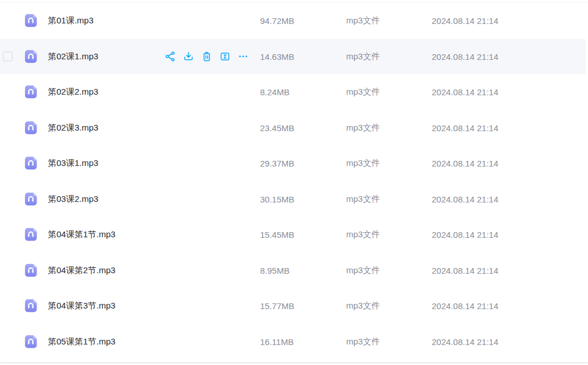 The image size is (588, 365). What do you see at coordinates (206, 56) in the screenshot?
I see `row-actions` at bounding box center [206, 56].